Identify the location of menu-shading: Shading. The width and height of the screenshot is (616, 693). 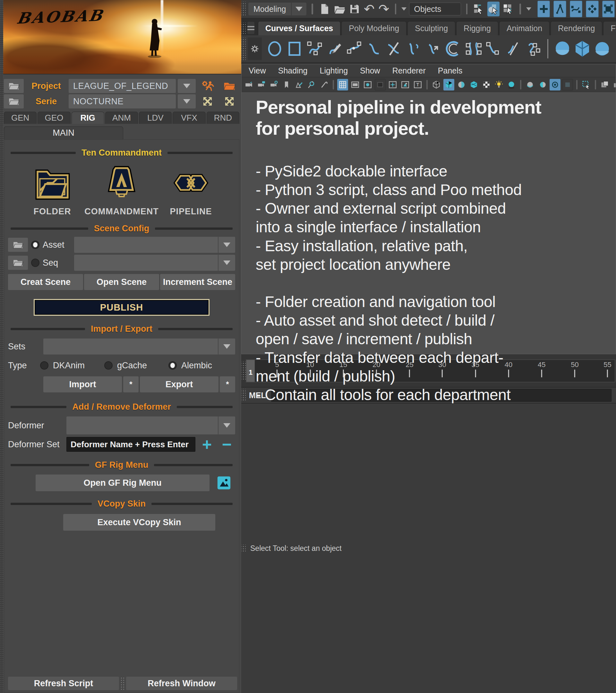
(293, 71).